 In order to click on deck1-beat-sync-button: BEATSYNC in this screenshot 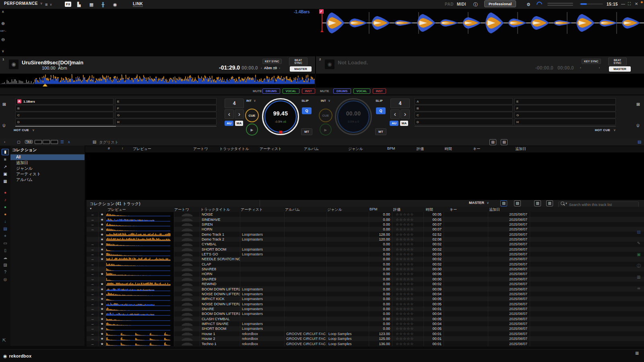, I will do `click(298, 62)`.